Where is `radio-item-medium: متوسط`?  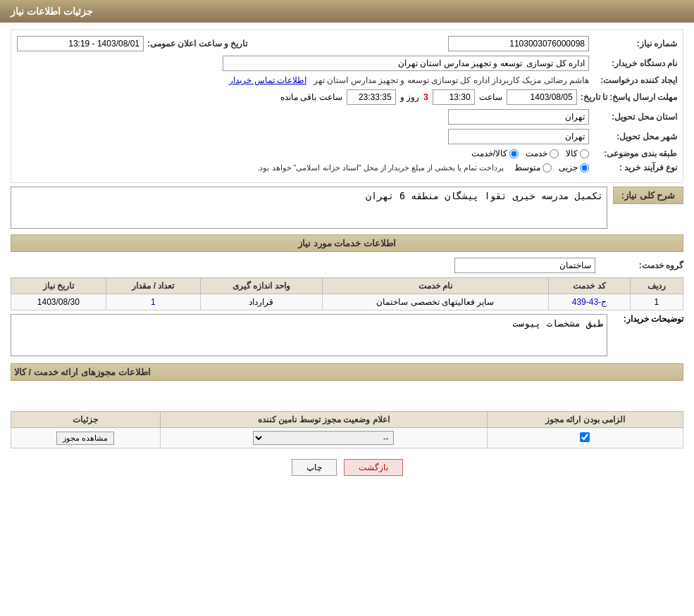 radio-item-medium: متوسط is located at coordinates (533, 168).